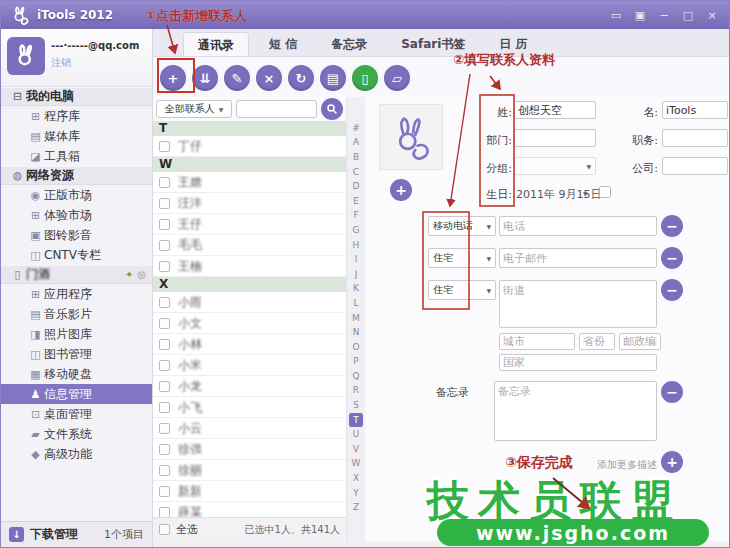 The width and height of the screenshot is (730, 548). I want to click on tab-备忘录: 备忘录, so click(349, 44).